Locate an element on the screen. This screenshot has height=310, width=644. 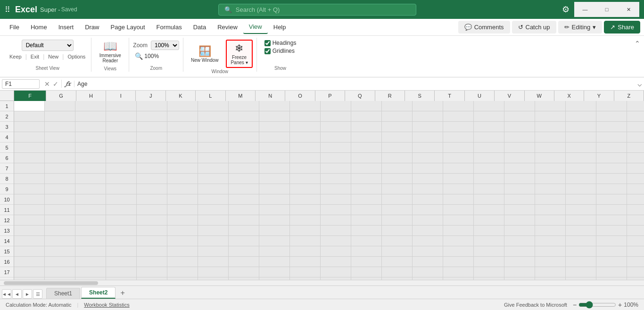
zoom-minus-button: − is located at coordinates (575, 305).